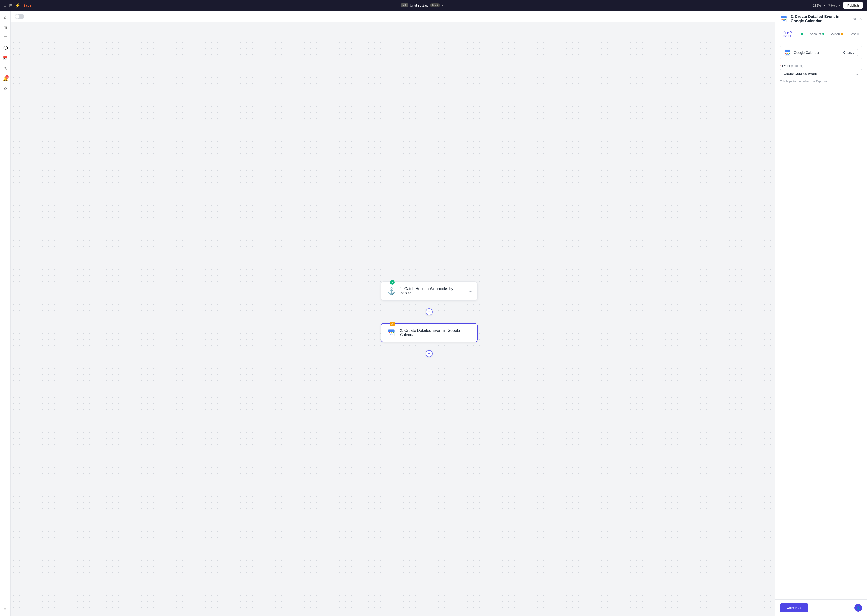  I want to click on sidebar-item-home: ⌂, so click(5, 17).